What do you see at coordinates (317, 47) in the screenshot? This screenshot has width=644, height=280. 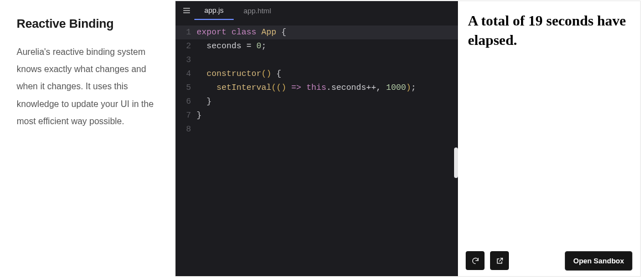 I see `code-line: 2 seconds = 0;` at bounding box center [317, 47].